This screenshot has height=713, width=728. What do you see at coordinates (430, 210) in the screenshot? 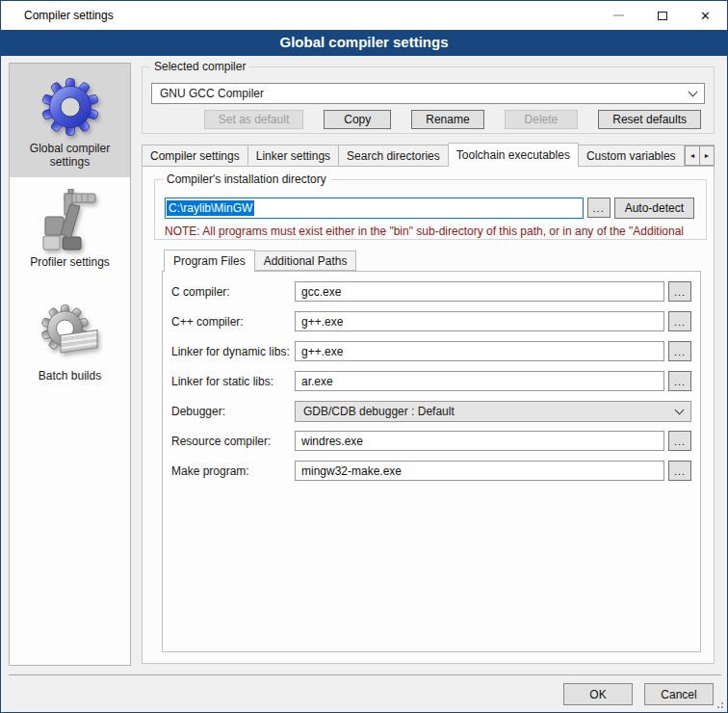
I see `installation-directory-group: Compiler's installation directory C:\ray…` at bounding box center [430, 210].